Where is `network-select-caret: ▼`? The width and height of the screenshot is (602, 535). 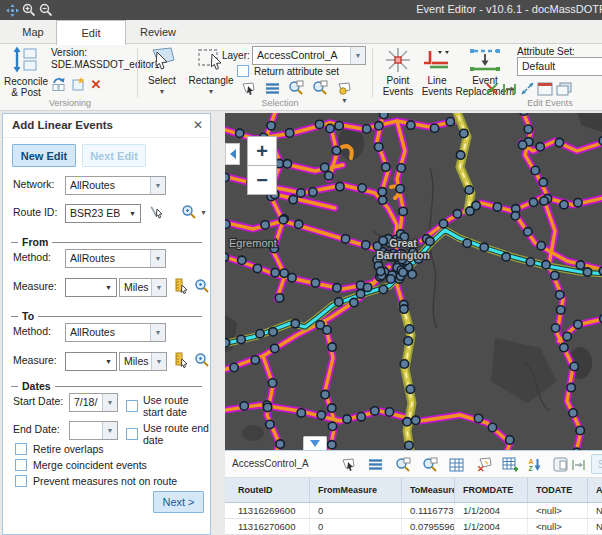 network-select-caret: ▼ is located at coordinates (158, 186).